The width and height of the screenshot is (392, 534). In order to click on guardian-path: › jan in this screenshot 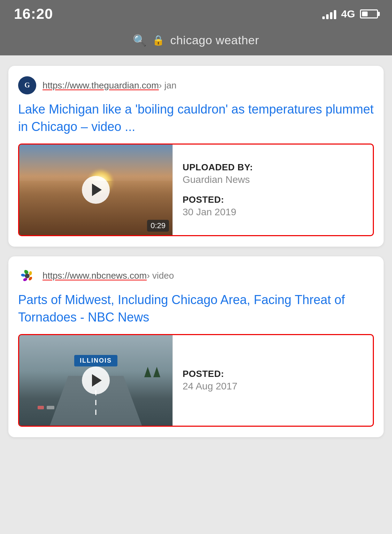, I will do `click(168, 86)`.